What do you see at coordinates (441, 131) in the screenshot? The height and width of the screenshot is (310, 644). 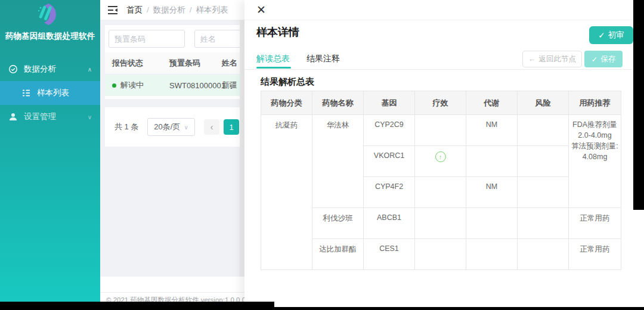 I see `table-row: 抗凝药 华法林 CYP2C9 NM FDA推荐剂量 2.0-4.0mg 算法预测…` at bounding box center [441, 131].